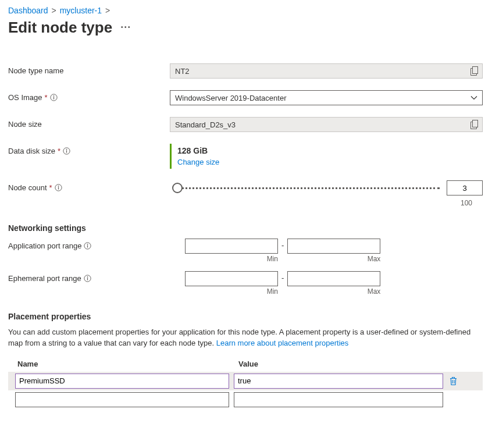 The height and width of the screenshot is (448, 492). What do you see at coordinates (245, 10) in the screenshot?
I see `breadcrumb: Dashboard > mycluster-1 >` at bounding box center [245, 10].